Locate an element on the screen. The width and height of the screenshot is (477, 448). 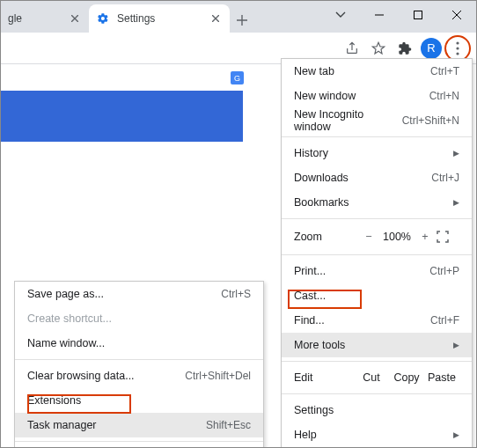
submenu-name-window: Name window... is located at coordinates (139, 343).